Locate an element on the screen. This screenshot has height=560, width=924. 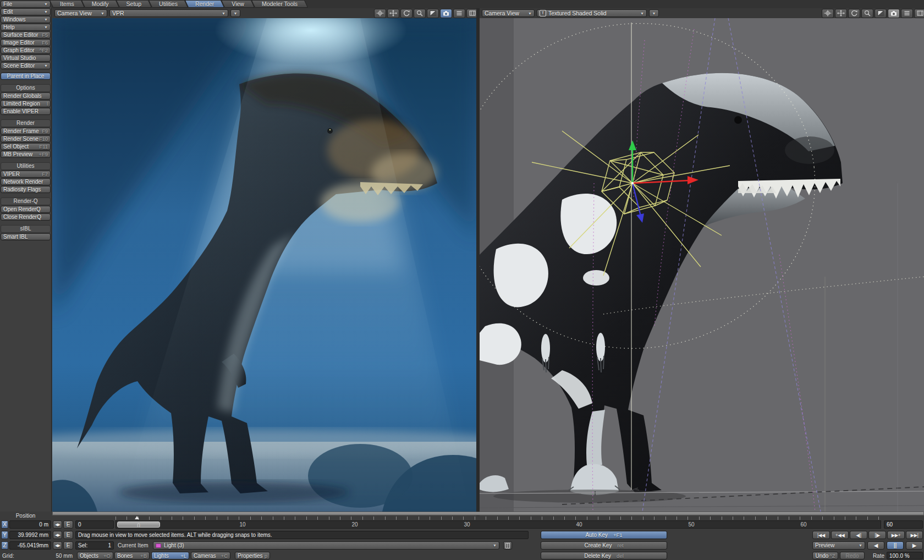
menu-windows: Windows▼ is located at coordinates (25, 20).